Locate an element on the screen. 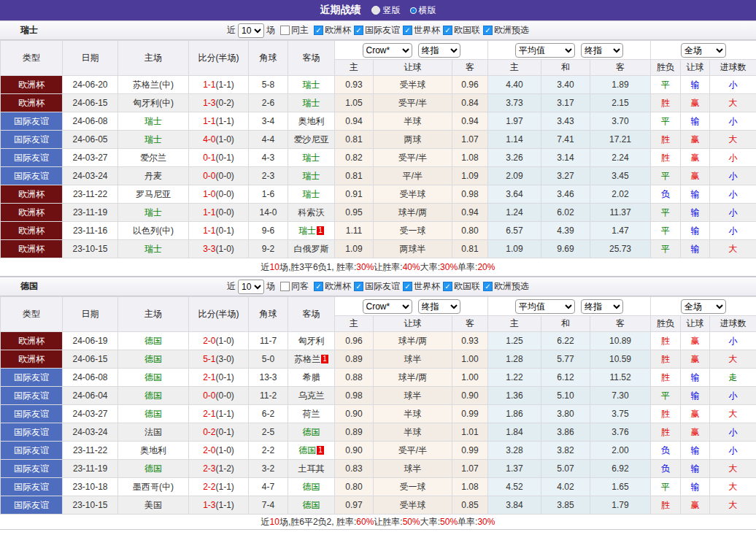  avg-draw-cell: 3.82 is located at coordinates (566, 451).